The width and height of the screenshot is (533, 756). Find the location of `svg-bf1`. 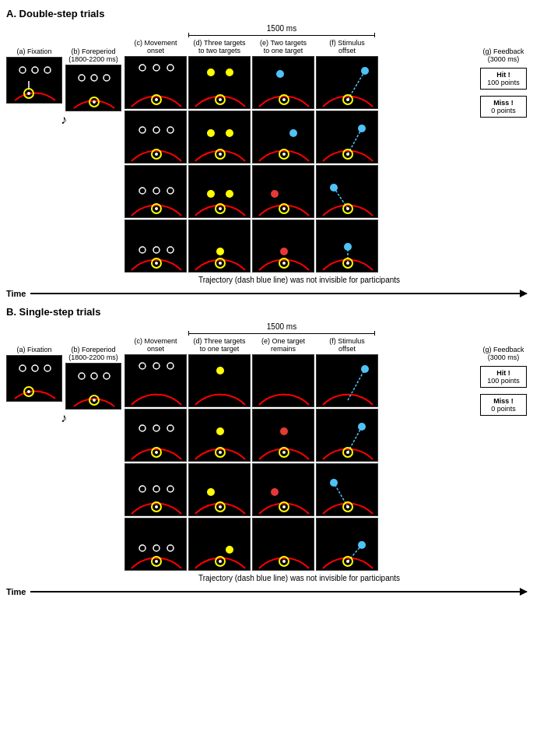

svg-bf1 is located at coordinates (348, 382).